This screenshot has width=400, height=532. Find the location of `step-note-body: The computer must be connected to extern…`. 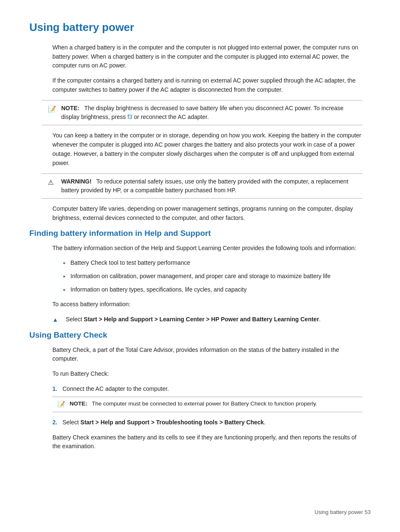

step-note-body: The computer must be connected to extern… is located at coordinates (205, 404).